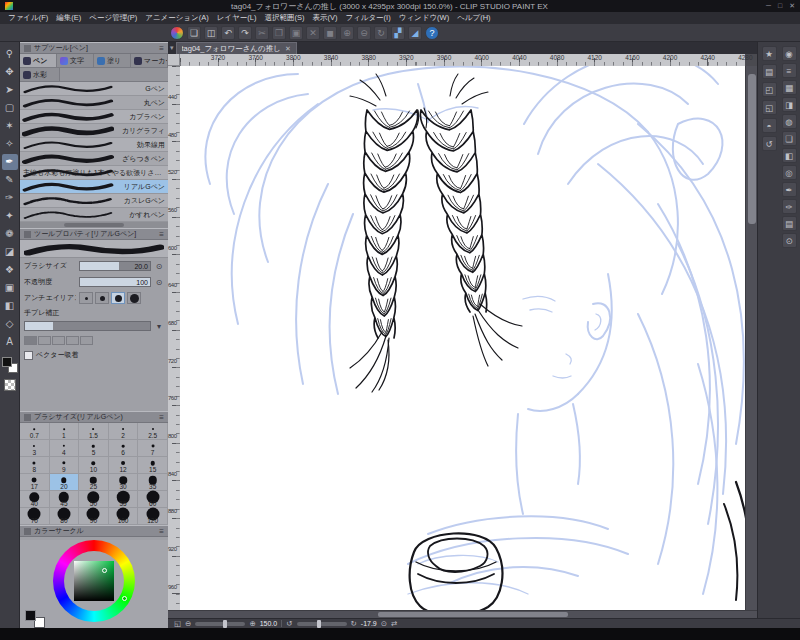  What do you see at coordinates (159, 266) in the screenshot?
I see `brush-size-dynamics-icon: ⊙` at bounding box center [159, 266].